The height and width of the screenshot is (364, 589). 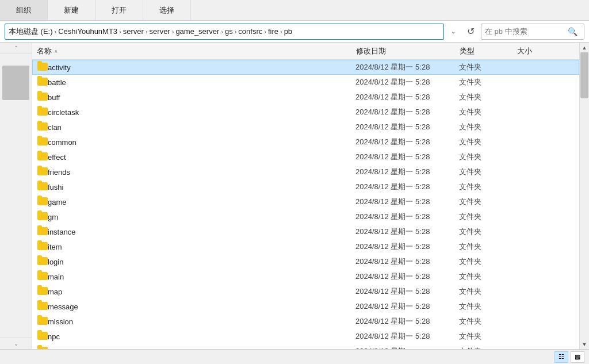 I want to click on file-name: item, so click(x=201, y=247).